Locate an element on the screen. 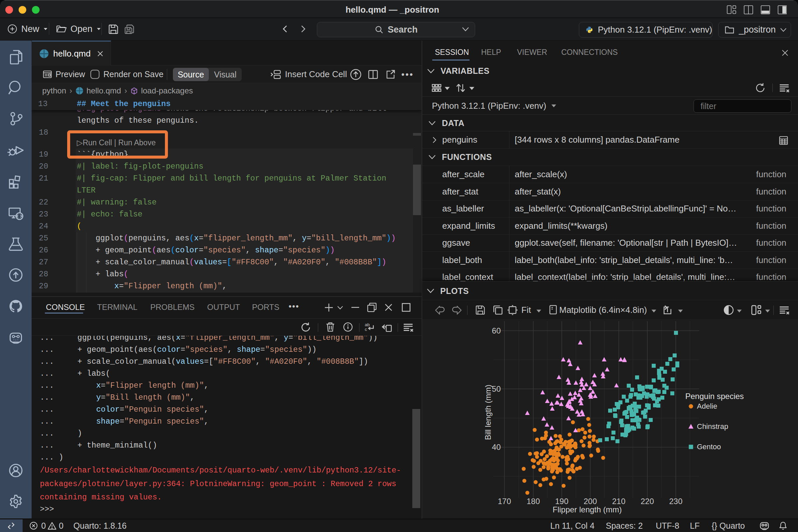 The image size is (798, 532). svg-text: 200 is located at coordinates (590, 501).